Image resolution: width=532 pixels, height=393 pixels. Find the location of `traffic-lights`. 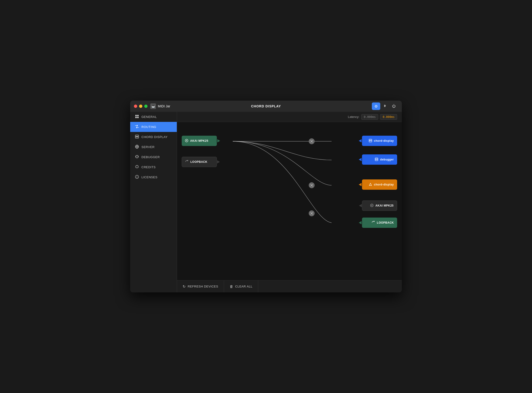

traffic-lights is located at coordinates (141, 106).